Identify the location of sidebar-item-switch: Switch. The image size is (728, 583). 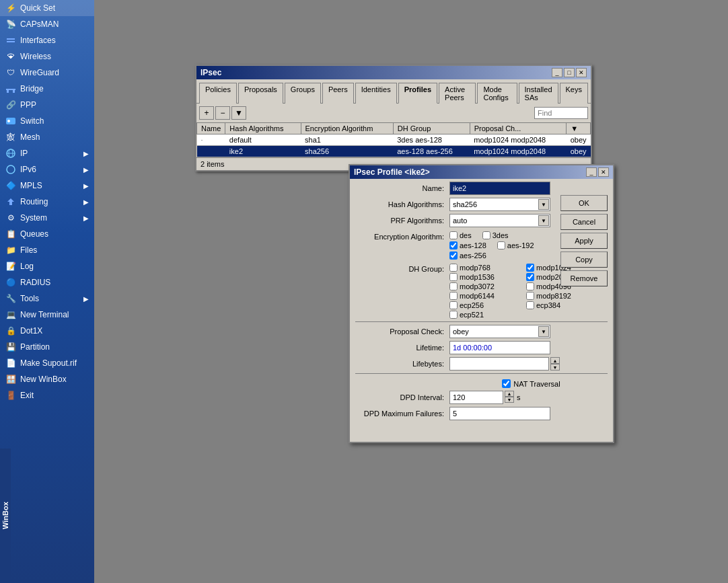
(47, 121).